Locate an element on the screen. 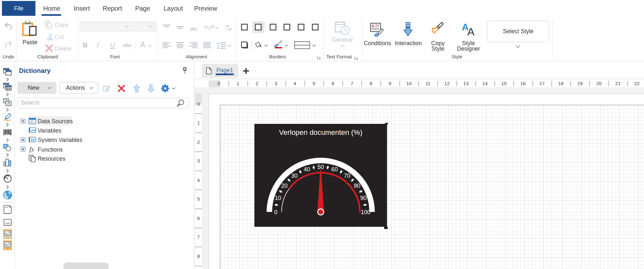  svg-text: 10 is located at coordinates (278, 198).